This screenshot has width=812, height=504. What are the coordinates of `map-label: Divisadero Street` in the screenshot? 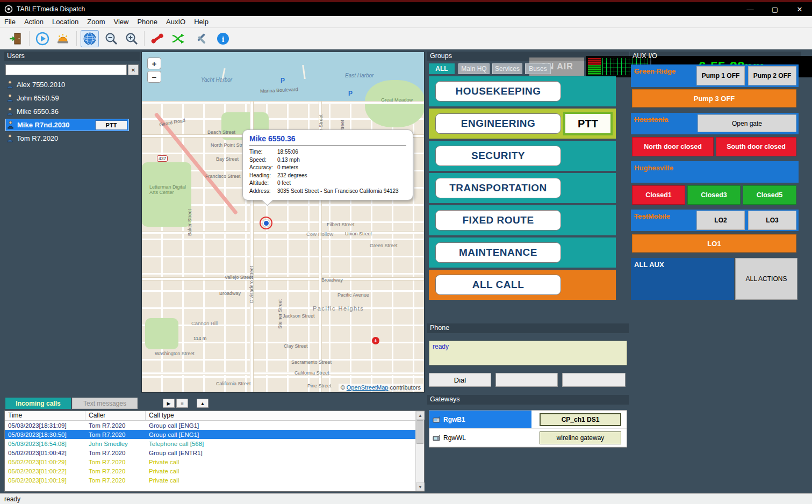 It's located at (251, 285).